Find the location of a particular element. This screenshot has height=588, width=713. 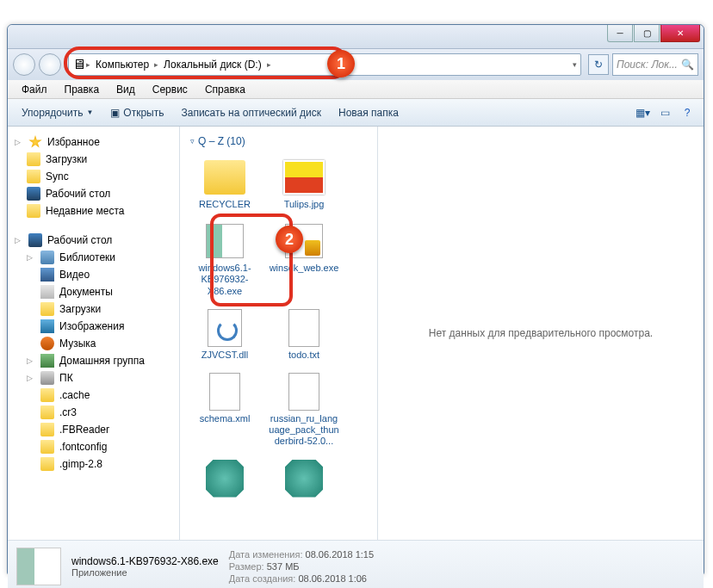

sidebar-item-recent: Недавние места is located at coordinates (93, 211).